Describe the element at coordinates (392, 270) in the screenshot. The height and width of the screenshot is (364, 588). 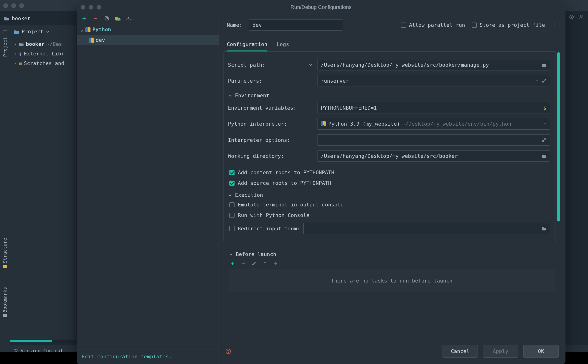
I see `before-launch-section: Before launch There are no tasks to run …` at that location.